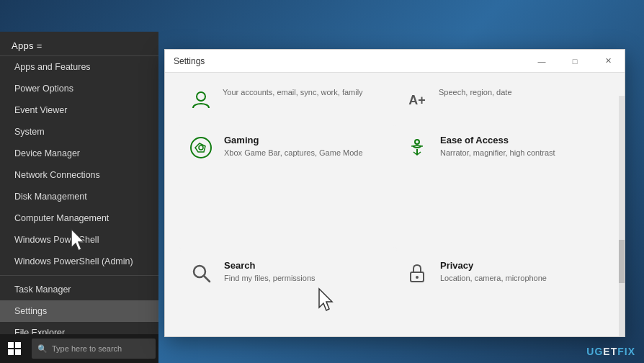 The width and height of the screenshot is (644, 363). Describe the element at coordinates (599, 351) in the screenshot. I see `watermark-g: G` at that location.